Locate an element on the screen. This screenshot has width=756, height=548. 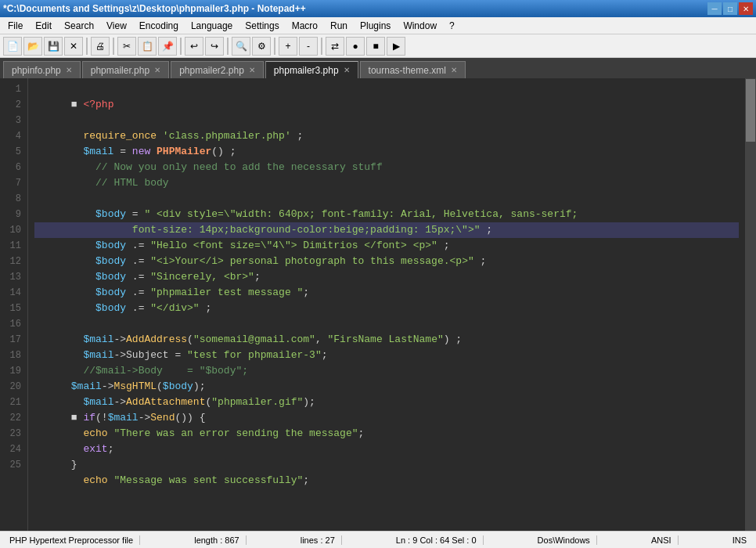
line-num-14: 14 is located at coordinates (11, 293).